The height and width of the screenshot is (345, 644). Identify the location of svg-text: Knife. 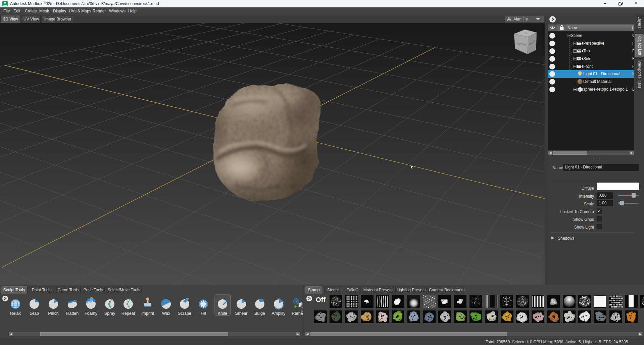
(223, 313).